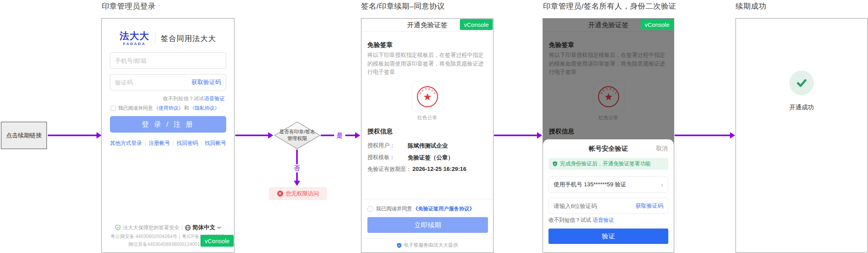 The image size is (868, 253). Describe the element at coordinates (608, 206) in the screenshot. I see `code-input-box: 获取验证码` at that location.